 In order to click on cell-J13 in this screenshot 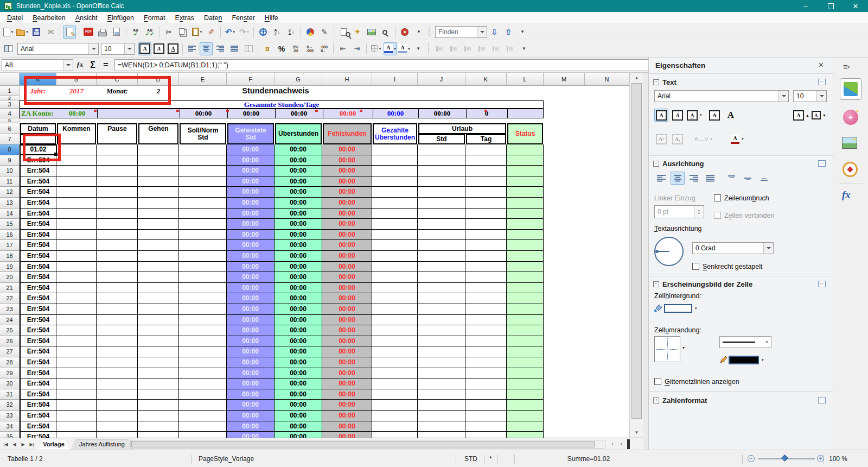, I will do `click(442, 203)`.